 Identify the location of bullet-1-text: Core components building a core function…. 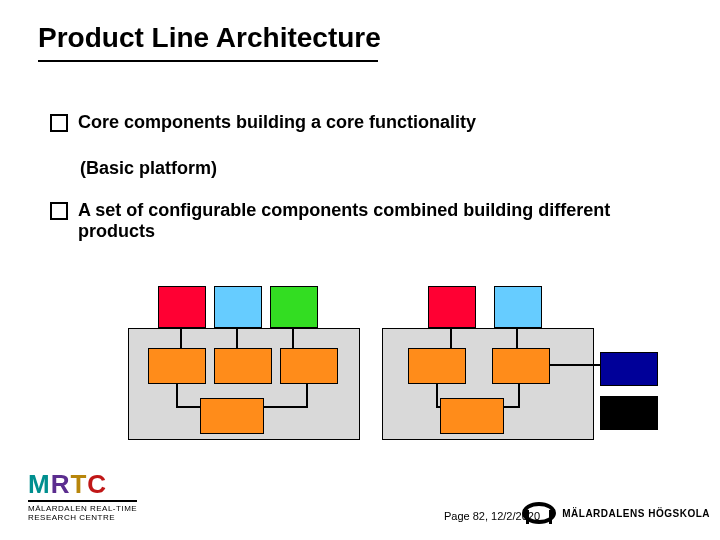
(277, 122).